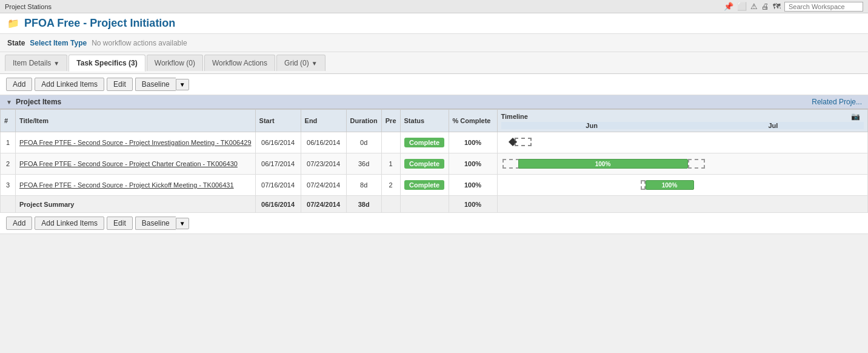  What do you see at coordinates (58, 43) in the screenshot?
I see `select-item-type: Select Item Type` at bounding box center [58, 43].